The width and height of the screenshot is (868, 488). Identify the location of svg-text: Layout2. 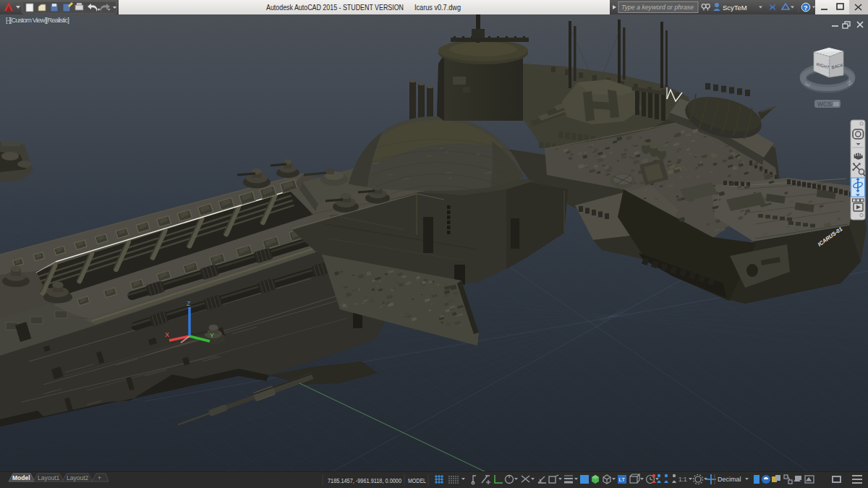
(78, 478).